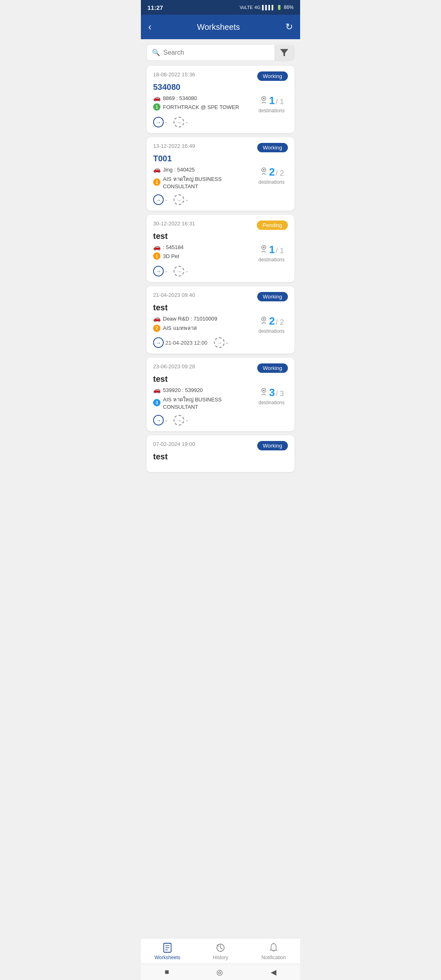  Describe the element at coordinates (272, 225) in the screenshot. I see `card-3-badge: Pending` at that location.